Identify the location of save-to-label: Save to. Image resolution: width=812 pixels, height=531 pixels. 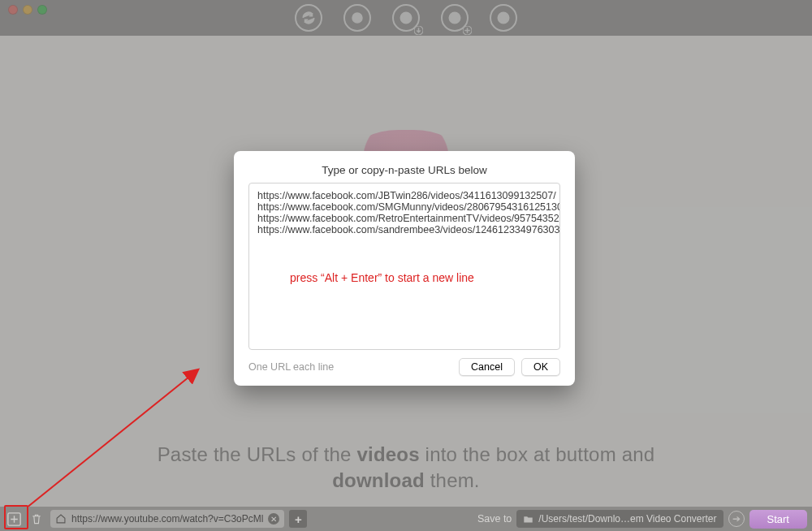
(495, 519).